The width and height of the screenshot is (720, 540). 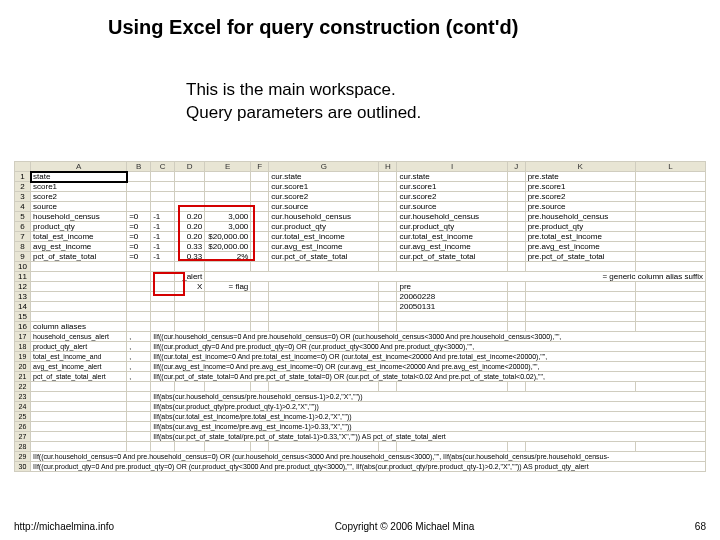 What do you see at coordinates (23, 447) in the screenshot?
I see `row-header: 28` at bounding box center [23, 447].